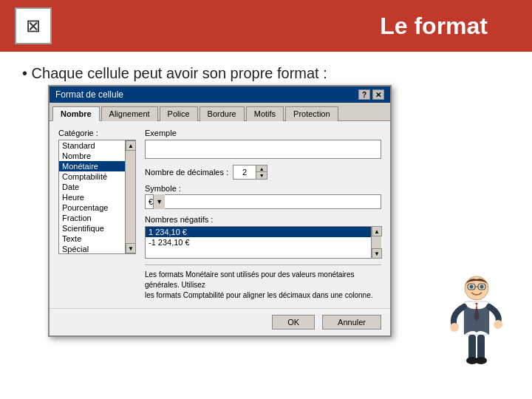  What do you see at coordinates (98, 228) in the screenshot?
I see `category-scientifique: Scientifique` at bounding box center [98, 228].